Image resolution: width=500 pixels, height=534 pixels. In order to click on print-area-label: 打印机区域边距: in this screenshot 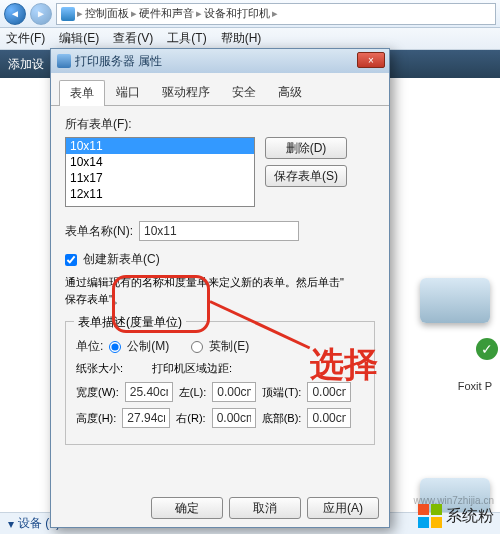, I will do `click(192, 368)`.